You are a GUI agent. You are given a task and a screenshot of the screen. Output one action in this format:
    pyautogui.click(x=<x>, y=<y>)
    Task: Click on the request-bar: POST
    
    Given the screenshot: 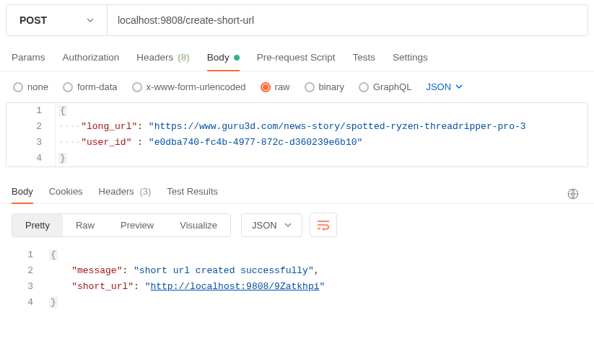 What is the action you would take?
    pyautogui.click(x=297, y=20)
    